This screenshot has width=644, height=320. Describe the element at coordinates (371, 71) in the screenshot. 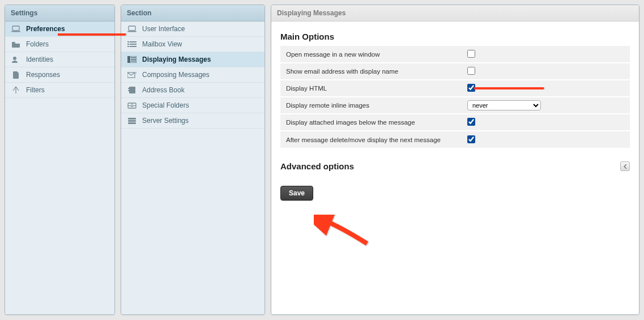

I see `option-label: Show email address with display name` at that location.